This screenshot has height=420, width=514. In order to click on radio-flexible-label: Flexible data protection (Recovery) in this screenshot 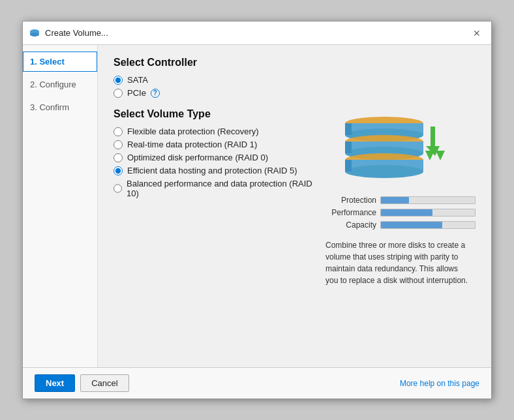, I will do `click(193, 132)`.